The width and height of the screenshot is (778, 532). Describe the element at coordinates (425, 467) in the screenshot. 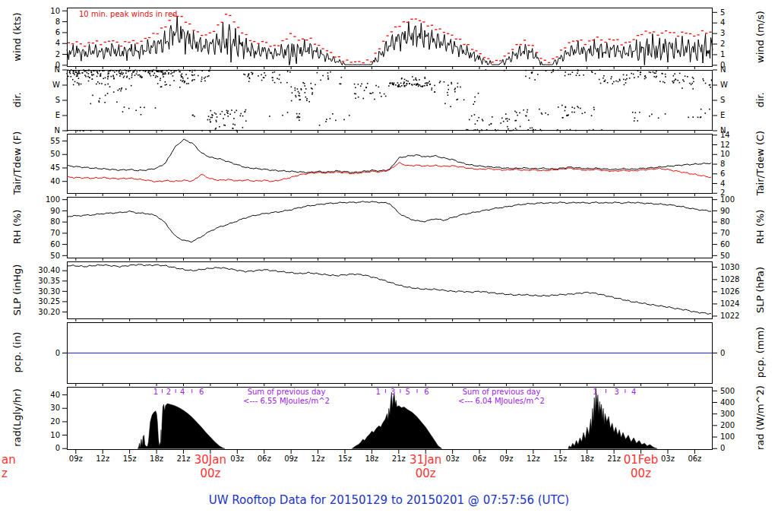

I see `x-axis-date-label: 31Jan00z` at that location.